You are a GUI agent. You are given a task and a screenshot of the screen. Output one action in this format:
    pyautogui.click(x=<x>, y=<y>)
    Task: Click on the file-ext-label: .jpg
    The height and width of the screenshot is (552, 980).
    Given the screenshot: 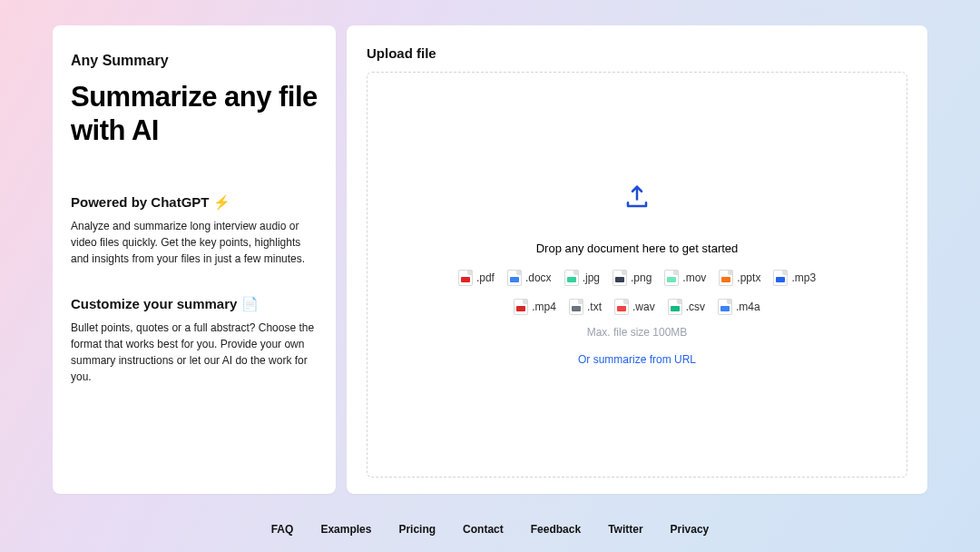 What is the action you would take?
    pyautogui.click(x=592, y=278)
    